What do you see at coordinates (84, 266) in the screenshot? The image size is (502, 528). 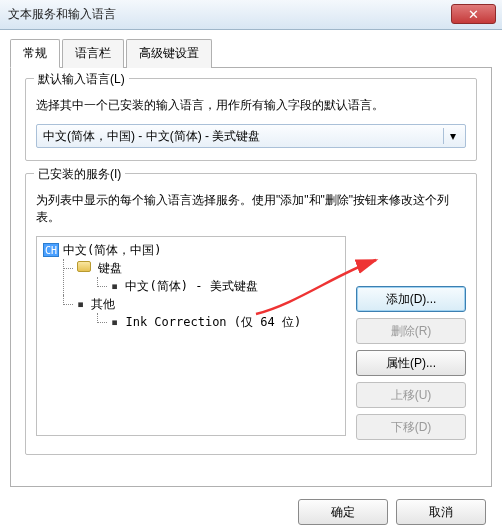 I see `keyboard-folder-icon` at bounding box center [84, 266].